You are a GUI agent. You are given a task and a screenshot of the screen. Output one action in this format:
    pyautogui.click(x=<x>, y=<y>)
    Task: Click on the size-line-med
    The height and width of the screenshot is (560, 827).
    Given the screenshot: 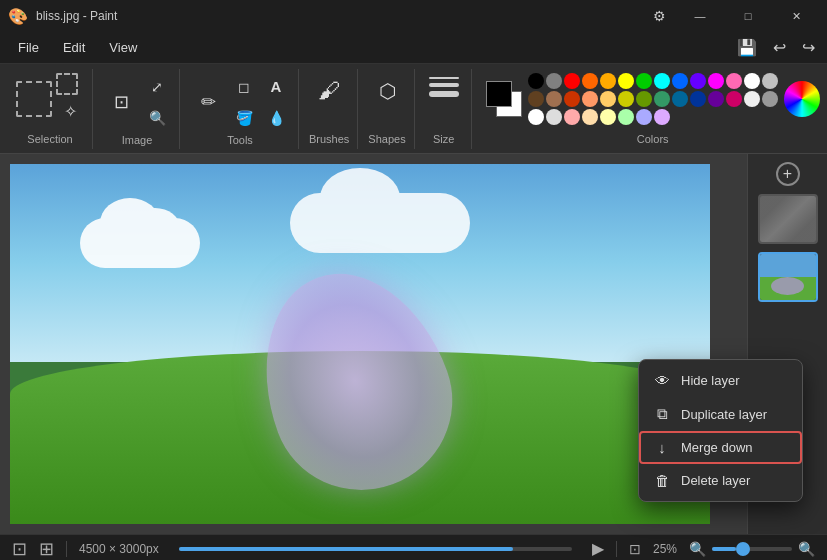 What is the action you would take?
    pyautogui.click(x=444, y=85)
    